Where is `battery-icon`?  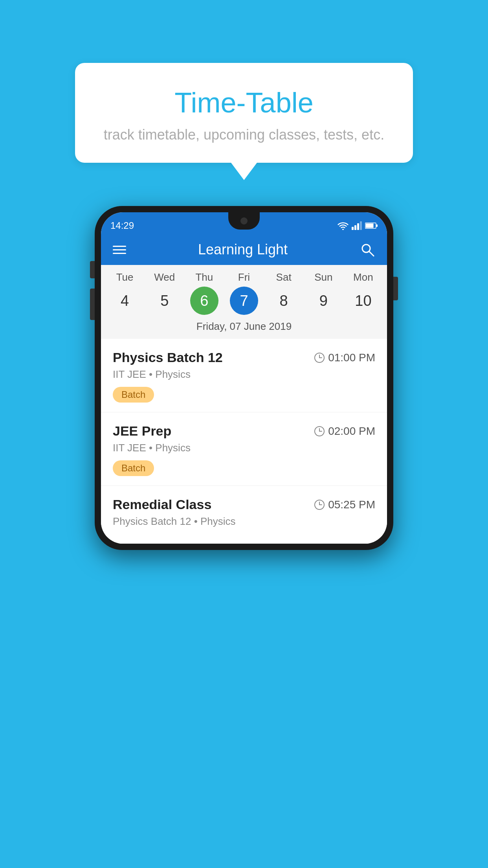
battery-icon is located at coordinates (371, 226).